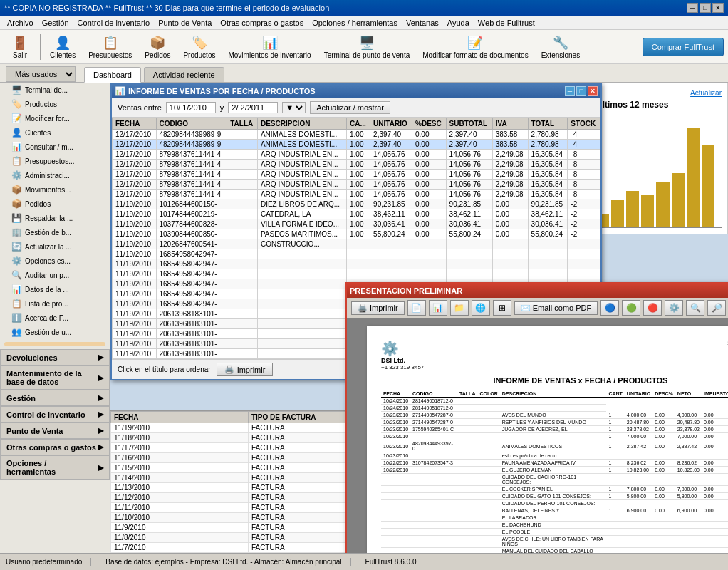 This screenshot has width=728, height=570. I want to click on list-item: CUIDADO DEL PERRO-101 CONSEJOS:, so click(554, 504).